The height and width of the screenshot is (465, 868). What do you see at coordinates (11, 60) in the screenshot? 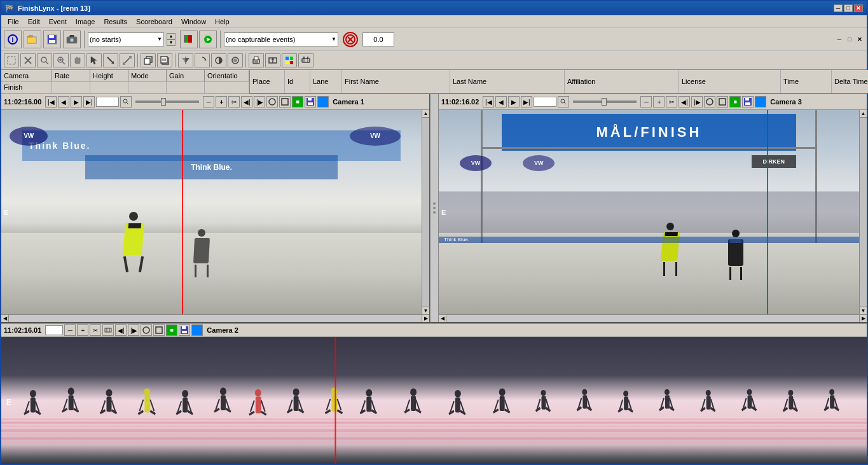
I see `select-tool` at bounding box center [11, 60].